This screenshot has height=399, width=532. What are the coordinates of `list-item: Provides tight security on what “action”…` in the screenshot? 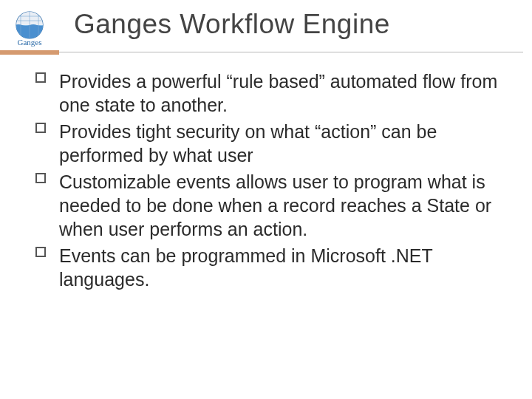 It's located at (269, 143).